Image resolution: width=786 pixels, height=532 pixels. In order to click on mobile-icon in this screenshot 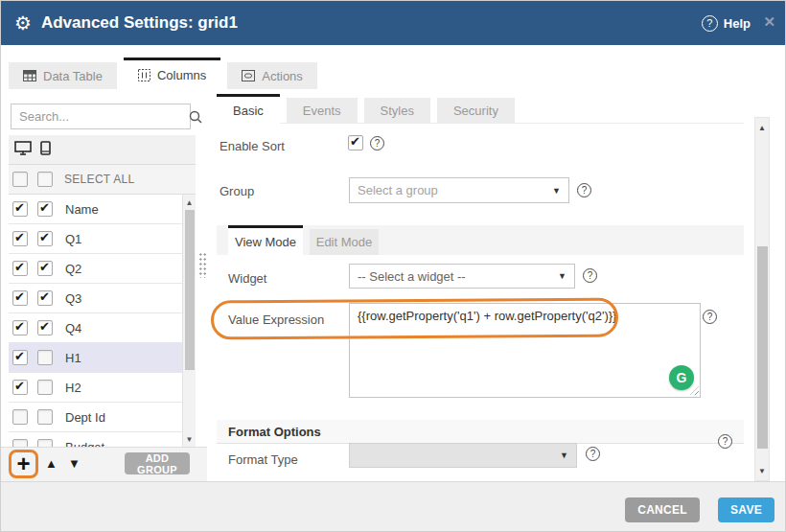, I will do `click(46, 150)`.